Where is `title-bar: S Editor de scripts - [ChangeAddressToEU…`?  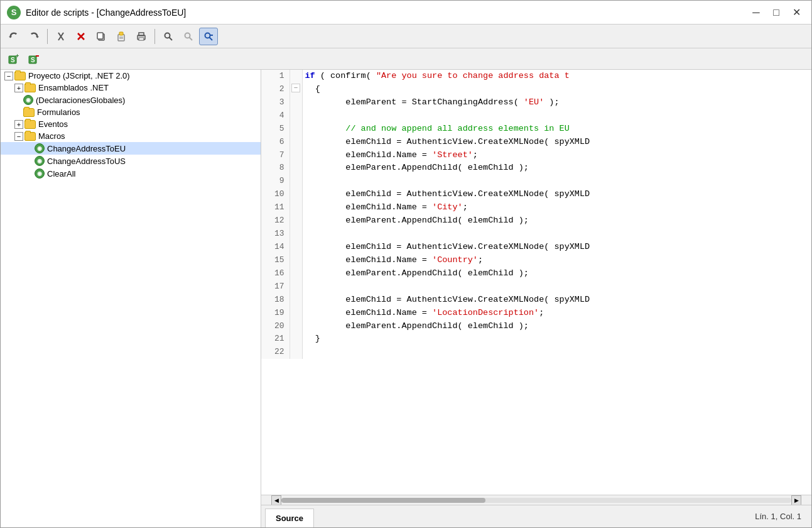 title-bar: S Editor de scripts - [ChangeAddressToEU… is located at coordinates (406, 13).